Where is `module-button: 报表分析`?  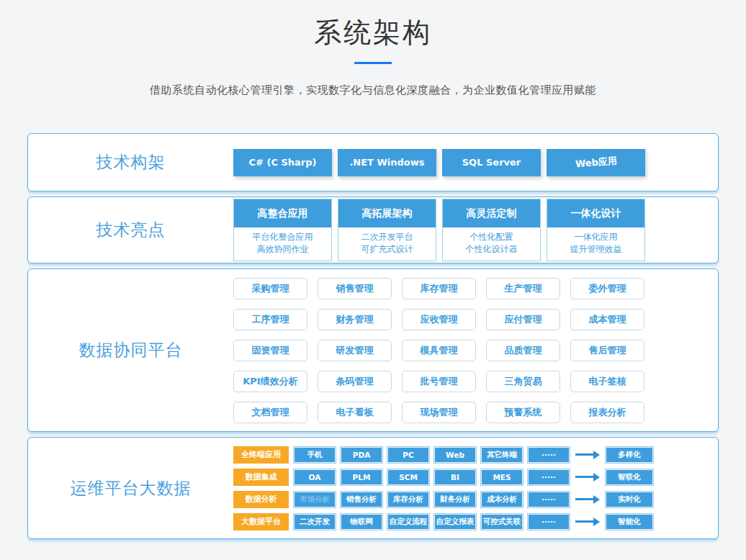 module-button: 报表分析 is located at coordinates (608, 412).